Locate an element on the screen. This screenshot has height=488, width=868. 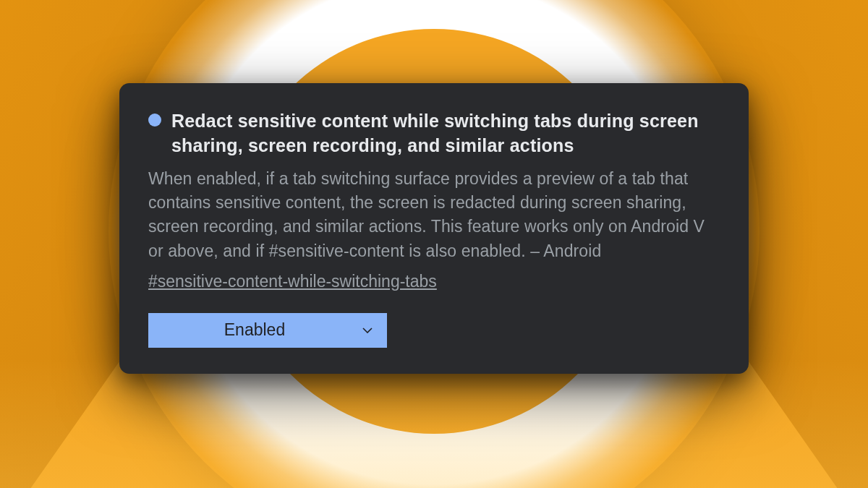
flag-title: Redact sensitive content while switching… is located at coordinates (446, 134).